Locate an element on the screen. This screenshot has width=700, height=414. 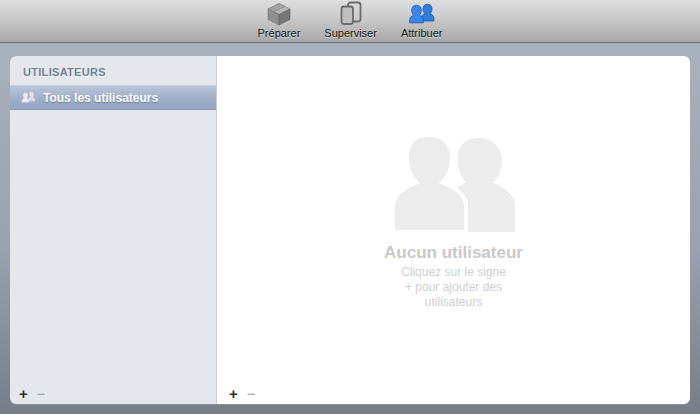
supervise-devices-icon is located at coordinates (351, 14).